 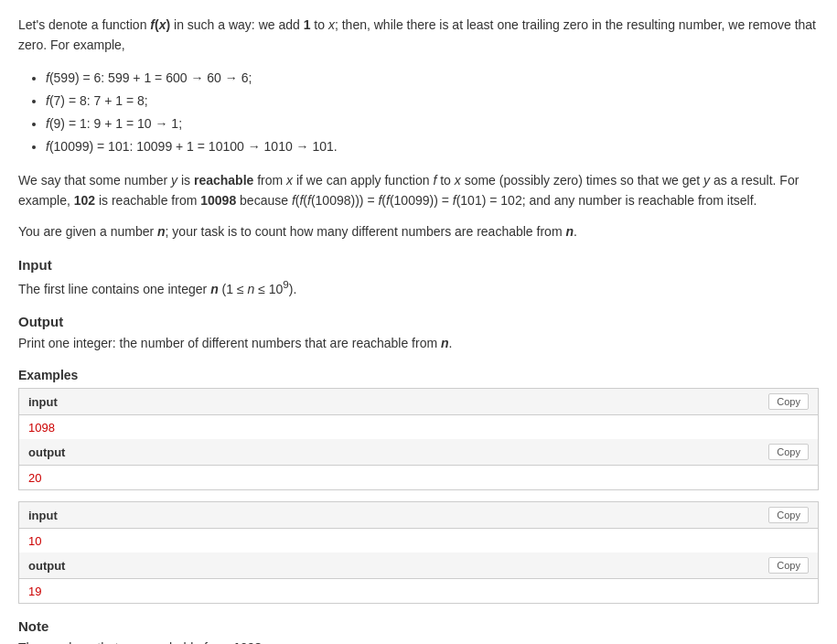 I want to click on example1-output-label: output, so click(x=47, y=452).